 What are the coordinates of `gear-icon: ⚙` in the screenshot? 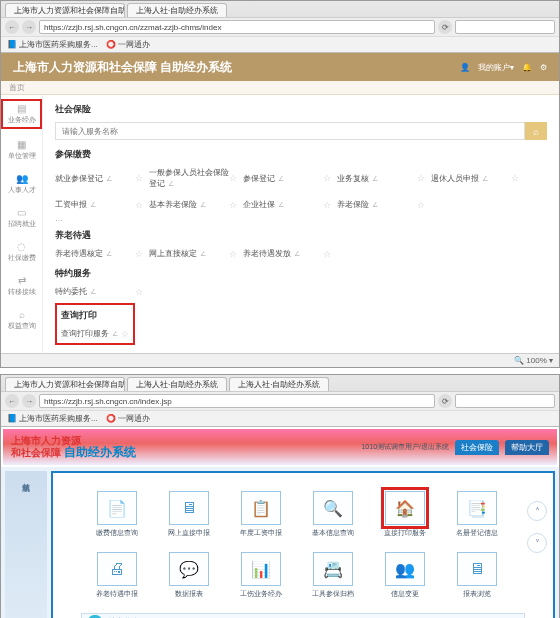 It's located at (544, 68).